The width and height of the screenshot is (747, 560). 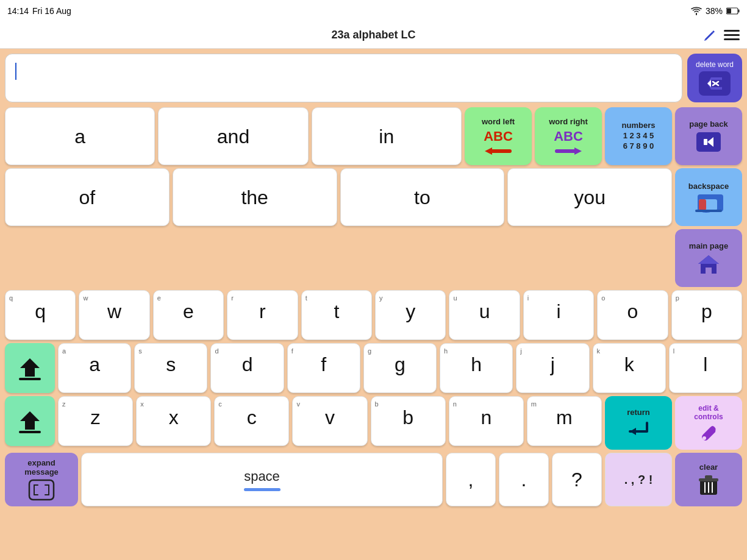 What do you see at coordinates (629, 368) in the screenshot?
I see `key-k: k k` at bounding box center [629, 368].